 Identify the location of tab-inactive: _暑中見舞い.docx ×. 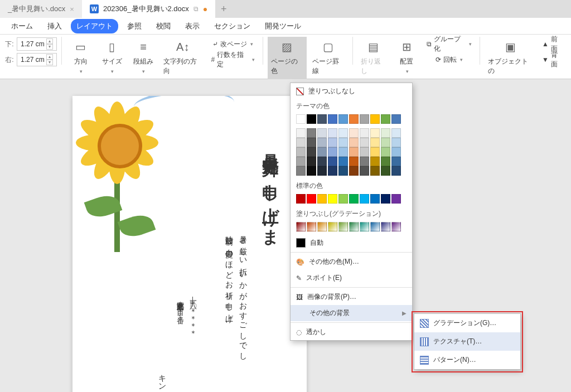
(41, 9).